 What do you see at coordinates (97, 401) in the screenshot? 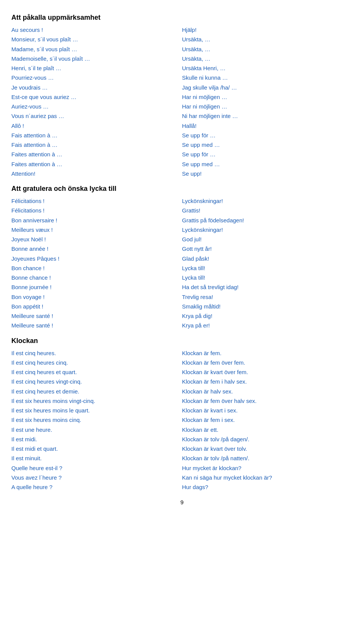
I see `list-item: Il est six heures moins vingt-cinq.` at bounding box center [97, 401].